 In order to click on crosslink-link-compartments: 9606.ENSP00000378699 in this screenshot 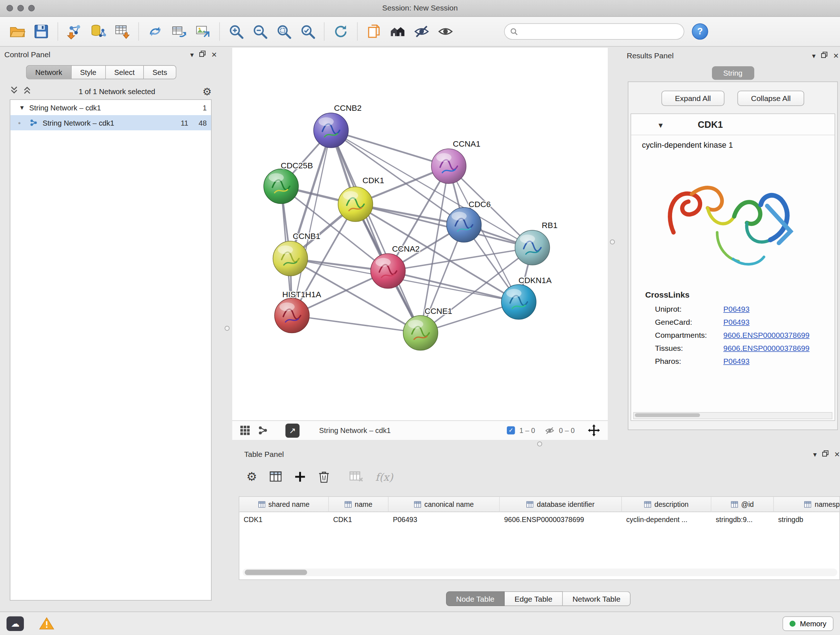, I will do `click(766, 335)`.